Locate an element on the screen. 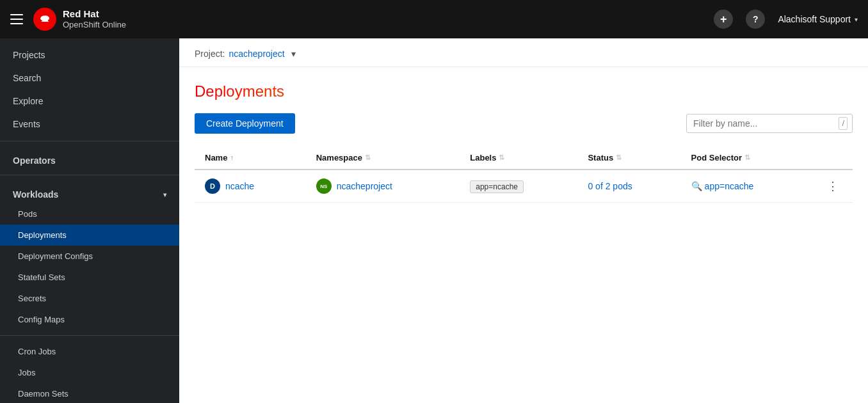 The image size is (868, 403). hamburger-menu is located at coordinates (17, 19).